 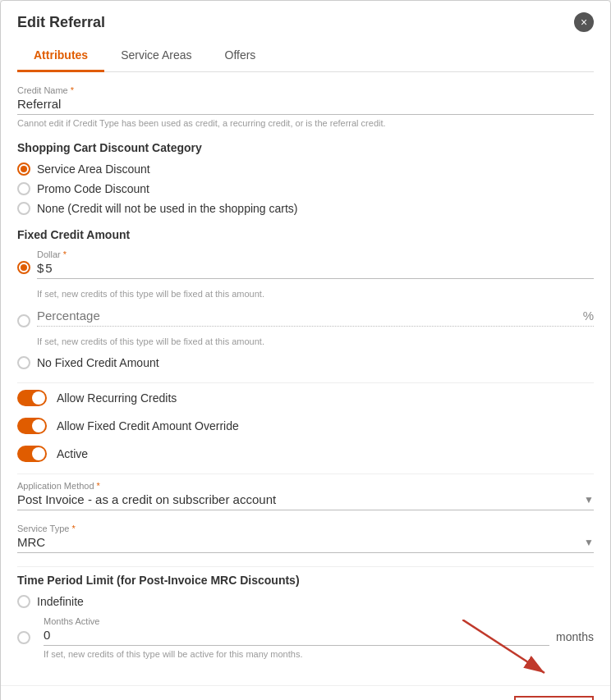 What do you see at coordinates (306, 454) in the screenshot?
I see `active-toggle-row: Active` at bounding box center [306, 454].